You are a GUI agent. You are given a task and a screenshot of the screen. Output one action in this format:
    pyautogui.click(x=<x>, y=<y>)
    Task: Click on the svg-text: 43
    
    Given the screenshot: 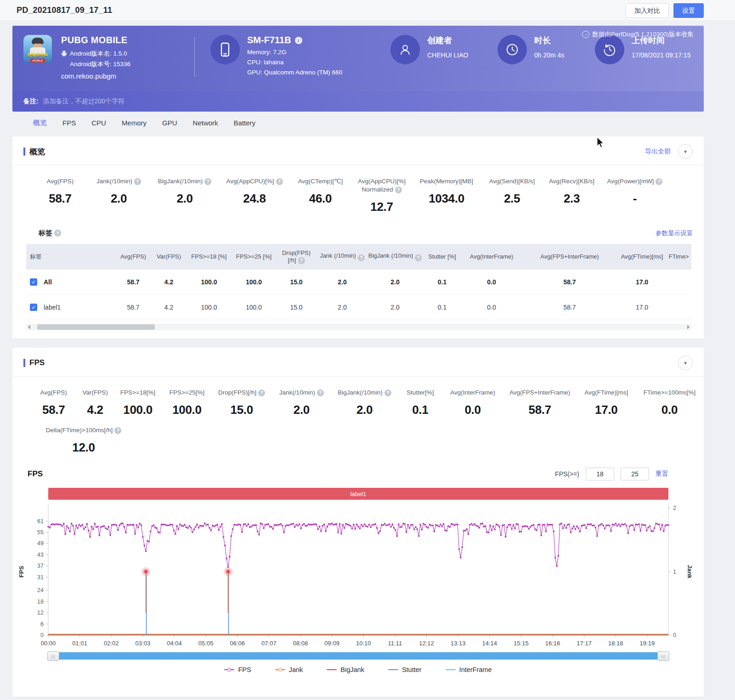 What is the action you would take?
    pyautogui.click(x=40, y=555)
    